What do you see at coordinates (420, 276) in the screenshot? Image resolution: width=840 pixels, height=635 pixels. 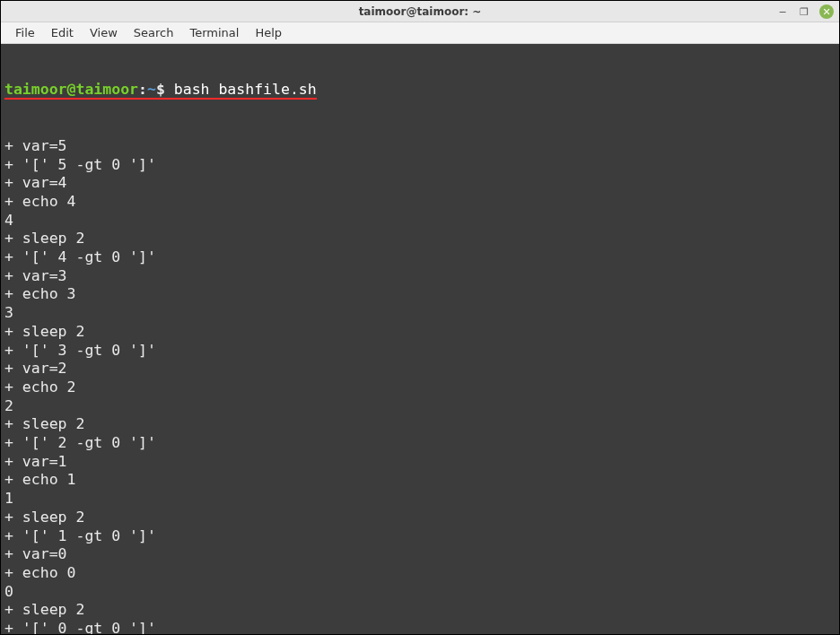 I see `output-line: + var=3` at bounding box center [420, 276].